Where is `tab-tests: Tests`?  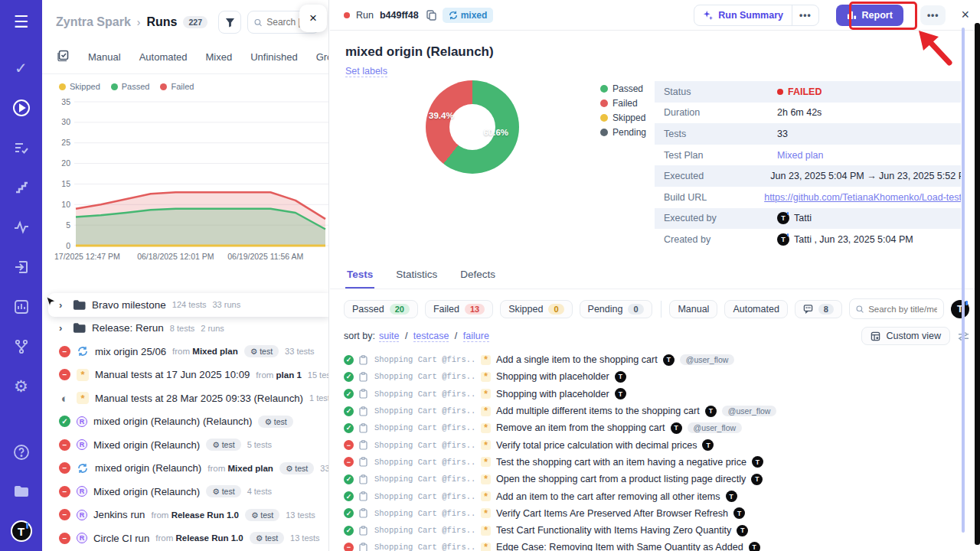 tab-tests: Tests is located at coordinates (360, 276).